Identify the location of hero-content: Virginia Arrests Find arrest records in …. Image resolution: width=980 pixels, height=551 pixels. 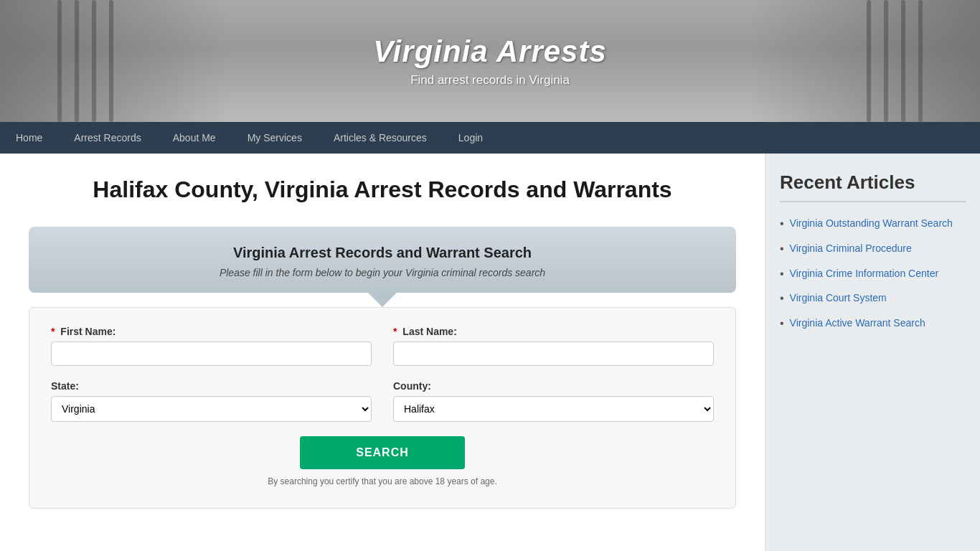
(490, 61).